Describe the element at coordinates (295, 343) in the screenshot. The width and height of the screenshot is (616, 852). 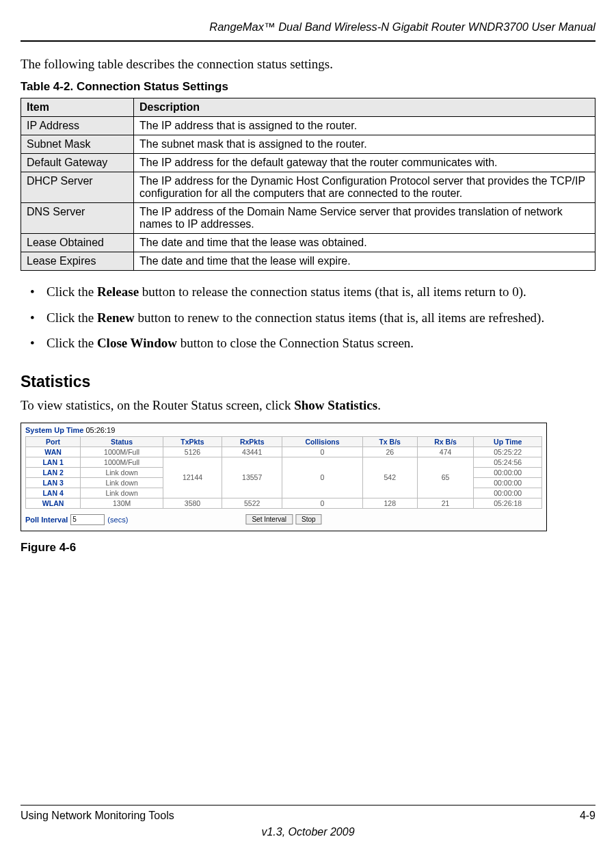
I see `bullet-post: button to close the Connection Status sc…` at that location.